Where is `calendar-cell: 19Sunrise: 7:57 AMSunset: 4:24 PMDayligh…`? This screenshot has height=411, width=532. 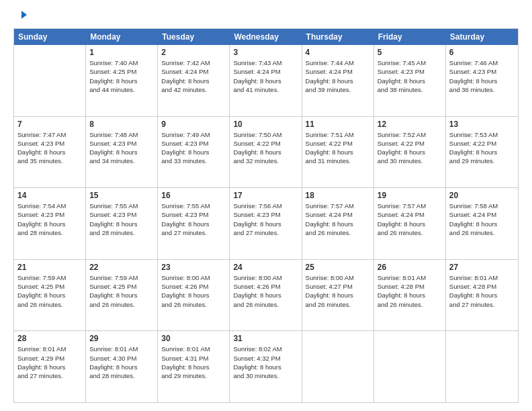 calendar-cell: 19Sunrise: 7:57 AMSunset: 4:24 PMDayligh… is located at coordinates (410, 224).